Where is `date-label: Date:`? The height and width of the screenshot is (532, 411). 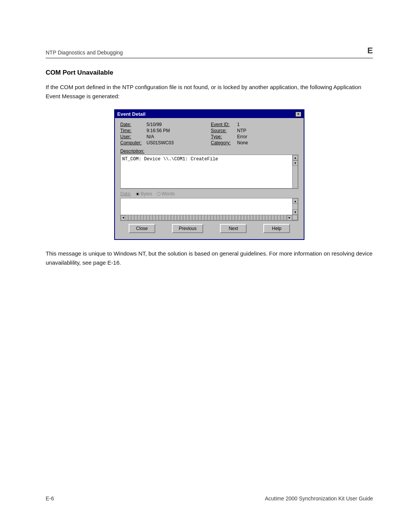
date-label: Date: is located at coordinates (132, 125).